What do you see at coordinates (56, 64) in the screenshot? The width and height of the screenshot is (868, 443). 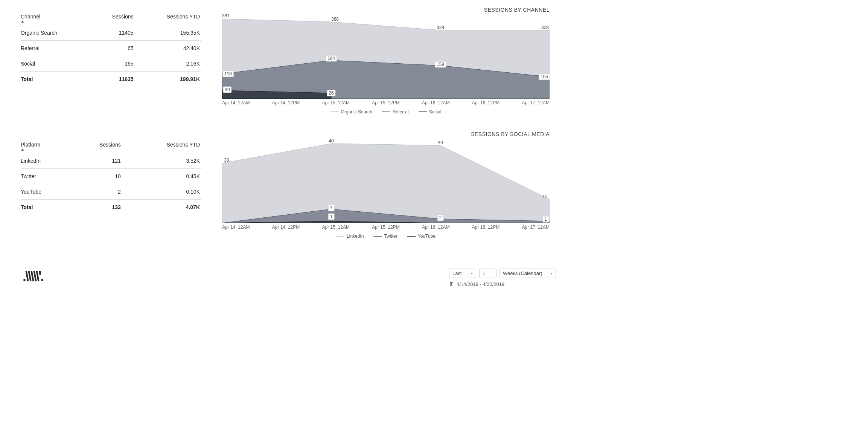 I see `cell-name: Social` at bounding box center [56, 64].